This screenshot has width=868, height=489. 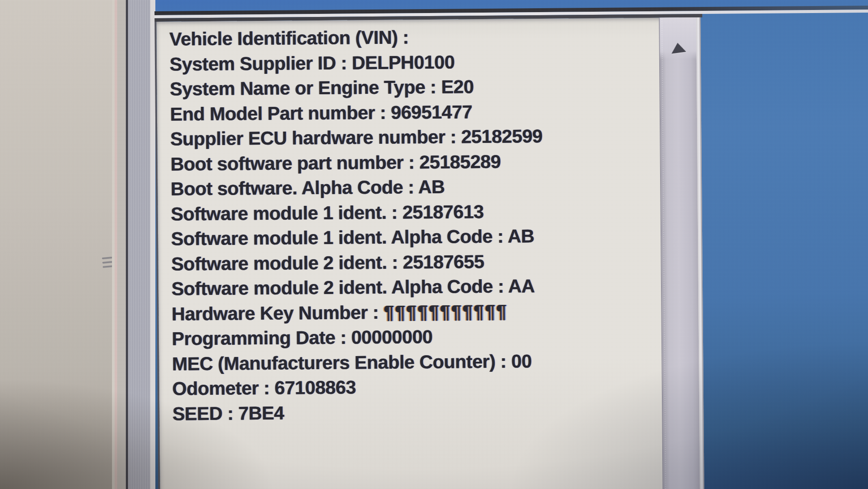 I want to click on report-line: Software module 1 ident. : 25187613, so click(x=414, y=212).